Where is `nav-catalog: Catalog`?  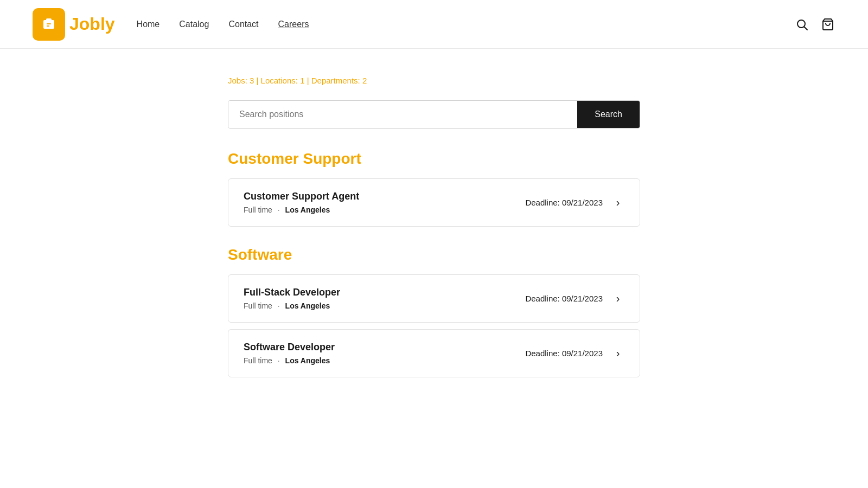
nav-catalog: Catalog is located at coordinates (194, 24).